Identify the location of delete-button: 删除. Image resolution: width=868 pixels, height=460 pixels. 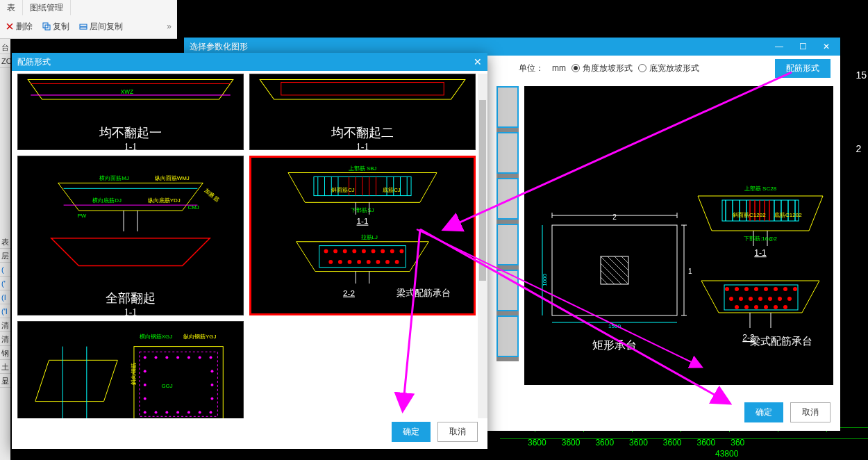
(19, 26).